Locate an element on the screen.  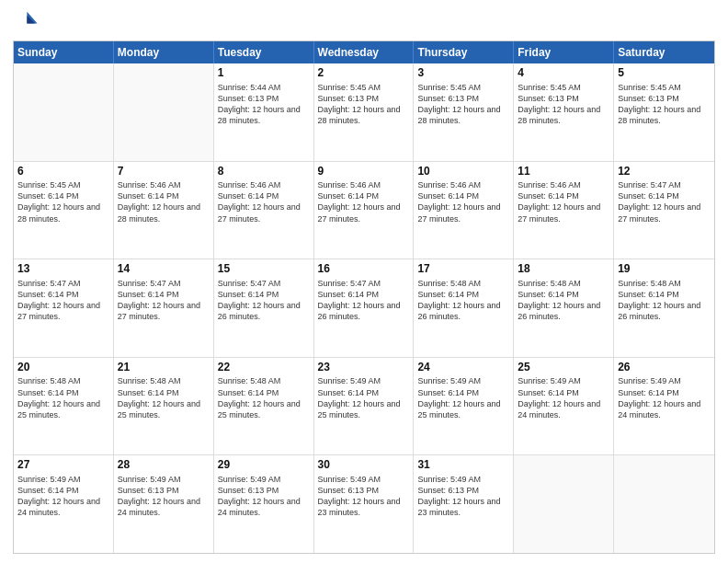
day-number: 12 is located at coordinates (664, 172).